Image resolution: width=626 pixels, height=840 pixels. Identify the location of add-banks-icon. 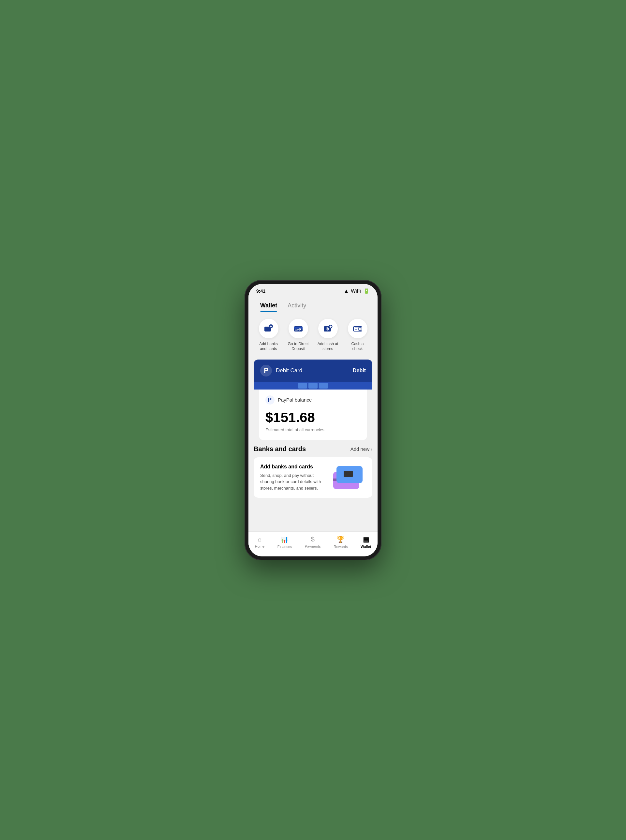
(269, 328).